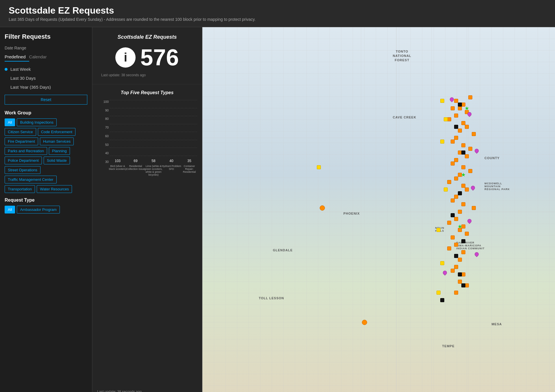  I want to click on tag-planning: Planning, so click(60, 151).